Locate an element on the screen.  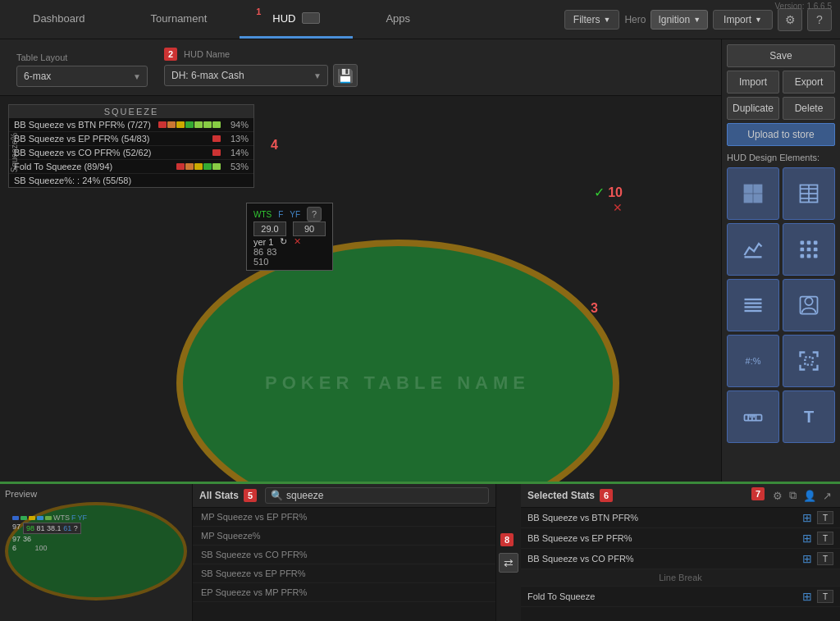
list-item: MP Squeeze vs EP PFR% is located at coordinates (345, 517).